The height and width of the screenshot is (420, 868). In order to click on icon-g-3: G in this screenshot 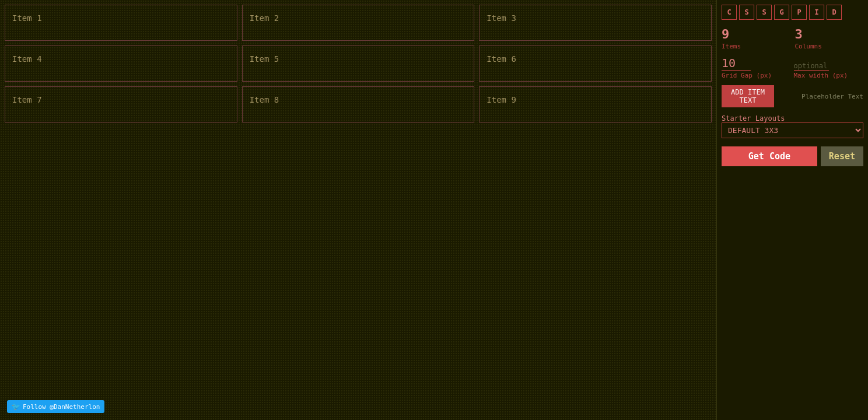, I will do `click(782, 12)`.